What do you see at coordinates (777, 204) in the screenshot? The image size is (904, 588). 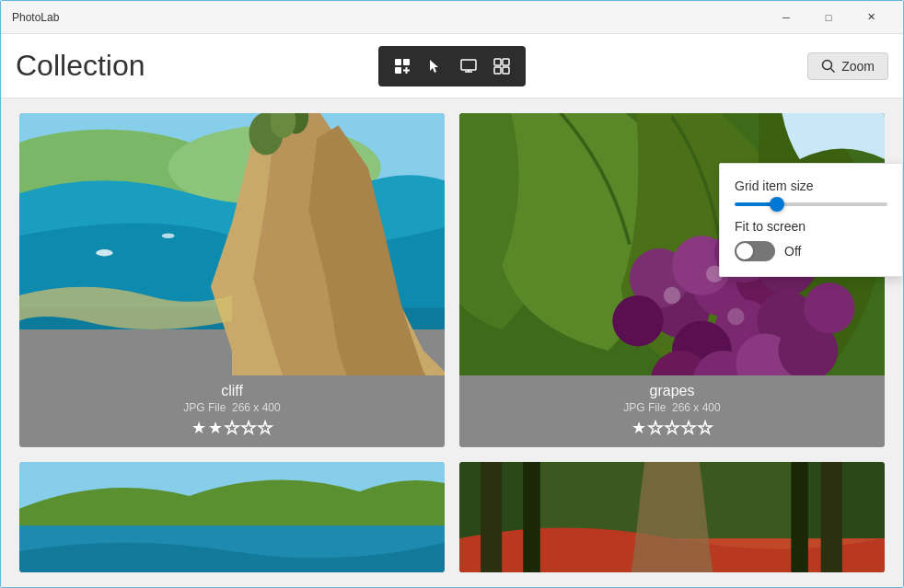 I see `slider-thumb` at bounding box center [777, 204].